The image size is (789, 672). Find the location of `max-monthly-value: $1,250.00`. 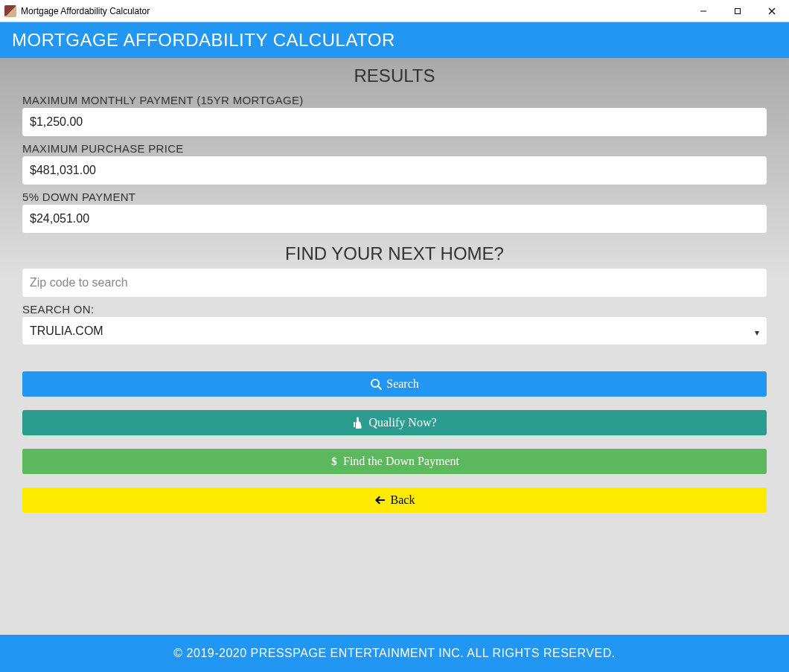

max-monthly-value: $1,250.00 is located at coordinates (394, 122).